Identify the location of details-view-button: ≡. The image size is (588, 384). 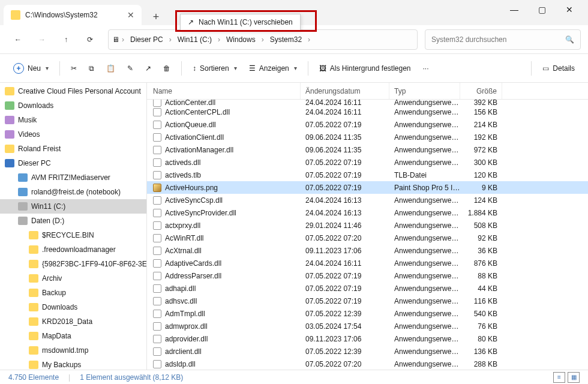
(559, 377).